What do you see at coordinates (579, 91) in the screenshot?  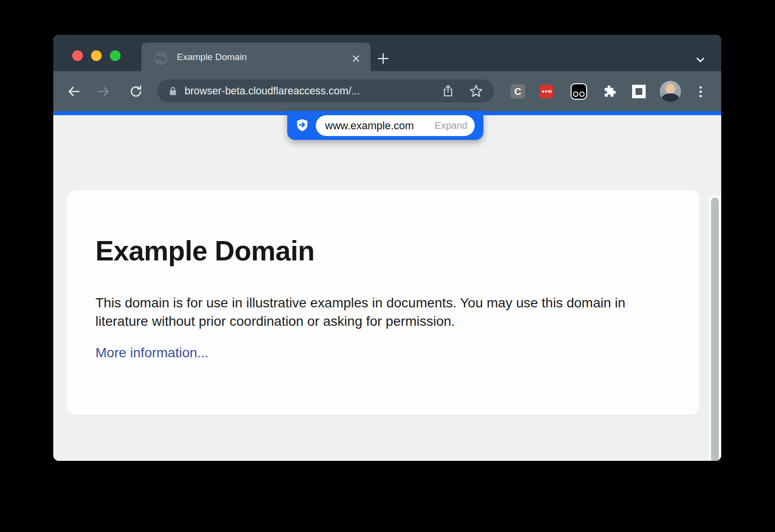 I see `two-circles-glyph` at bounding box center [579, 91].